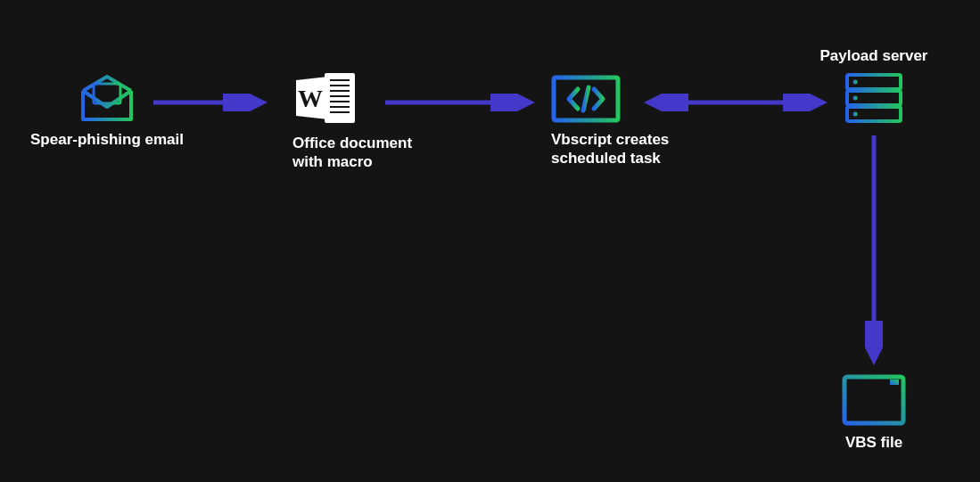  What do you see at coordinates (310, 98) in the screenshot?
I see `svg-text: W` at bounding box center [310, 98].